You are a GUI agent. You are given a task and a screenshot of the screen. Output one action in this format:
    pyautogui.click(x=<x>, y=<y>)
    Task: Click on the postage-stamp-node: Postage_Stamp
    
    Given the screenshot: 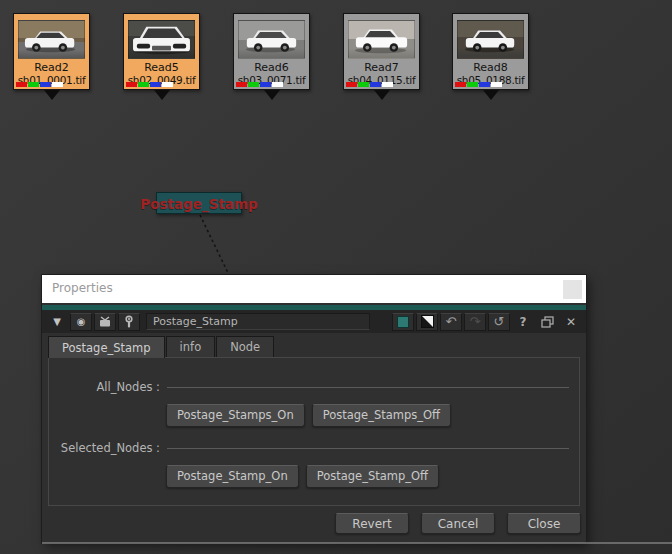 What is the action you would take?
    pyautogui.click(x=199, y=203)
    